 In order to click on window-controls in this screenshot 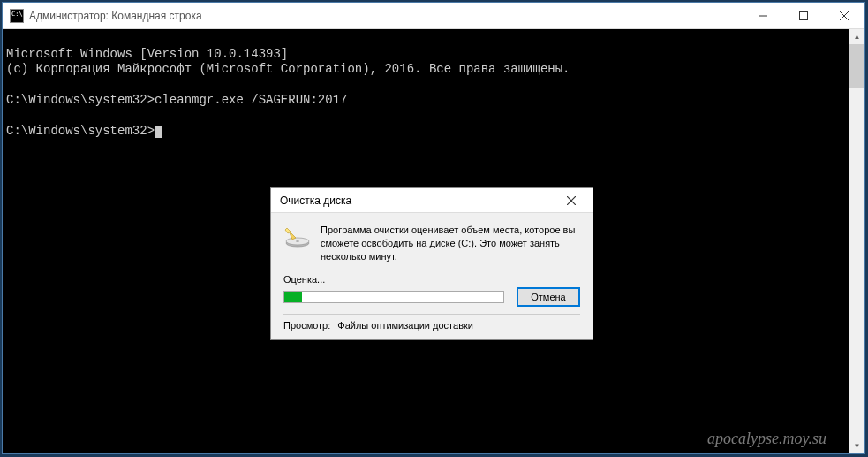, I will do `click(804, 16)`.